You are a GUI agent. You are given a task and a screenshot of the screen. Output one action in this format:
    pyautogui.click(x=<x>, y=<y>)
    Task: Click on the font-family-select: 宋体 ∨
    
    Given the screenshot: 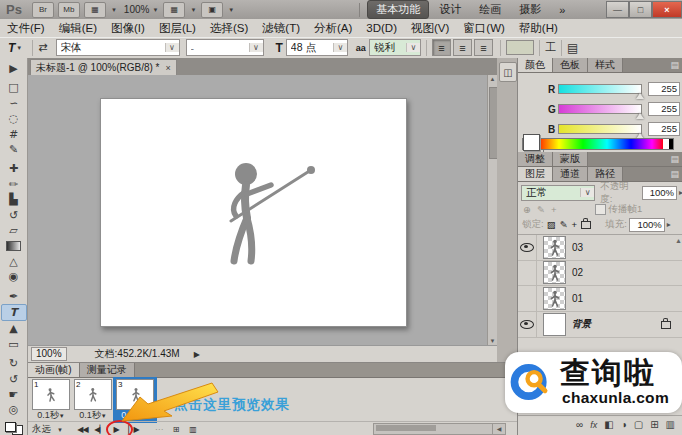 What is the action you would take?
    pyautogui.click(x=118, y=48)
    